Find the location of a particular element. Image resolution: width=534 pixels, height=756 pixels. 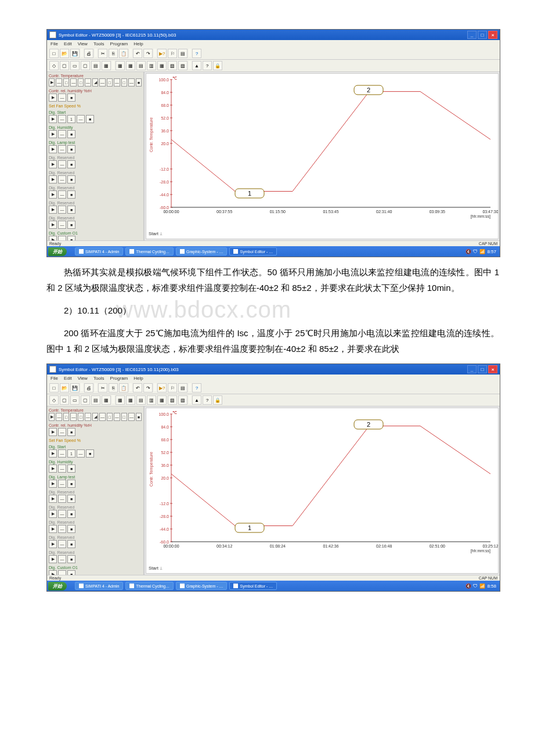

task-item: SIMPATI 4 - Admin is located at coordinates (99, 586).